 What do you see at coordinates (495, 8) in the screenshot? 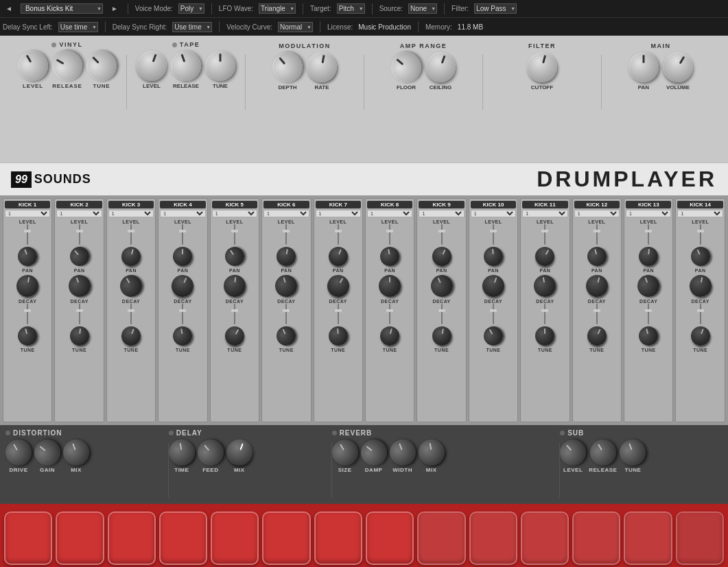
I see `filter-select-input: Low Pass` at bounding box center [495, 8].